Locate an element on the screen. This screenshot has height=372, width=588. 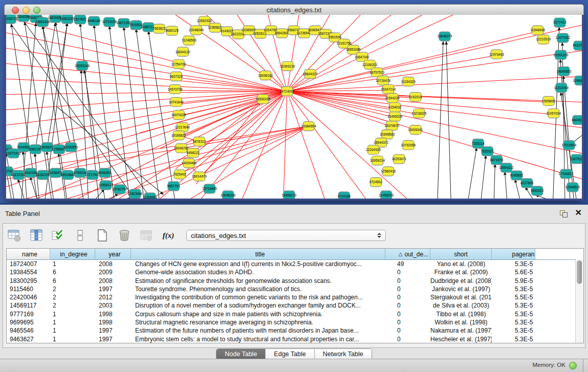
graph-node: 10996583 is located at coordinates (387, 135).